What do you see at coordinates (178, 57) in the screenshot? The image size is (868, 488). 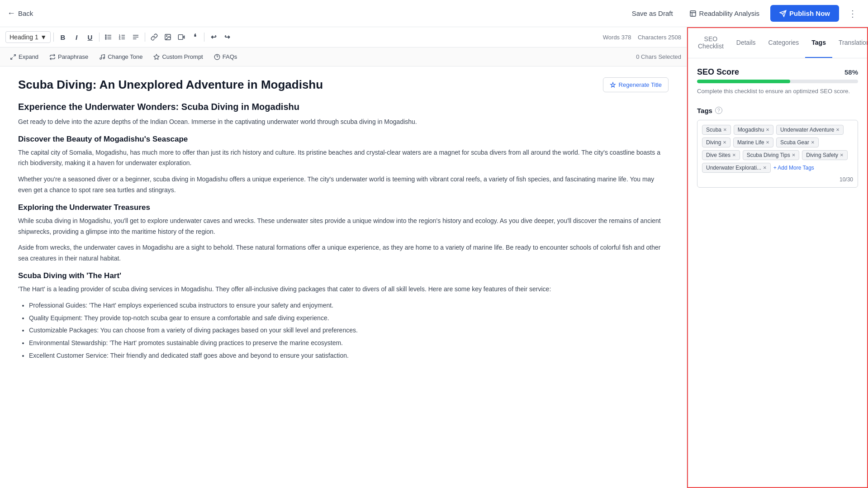 I see `custom-prompt-button: Custom Prompt` at bounding box center [178, 57].